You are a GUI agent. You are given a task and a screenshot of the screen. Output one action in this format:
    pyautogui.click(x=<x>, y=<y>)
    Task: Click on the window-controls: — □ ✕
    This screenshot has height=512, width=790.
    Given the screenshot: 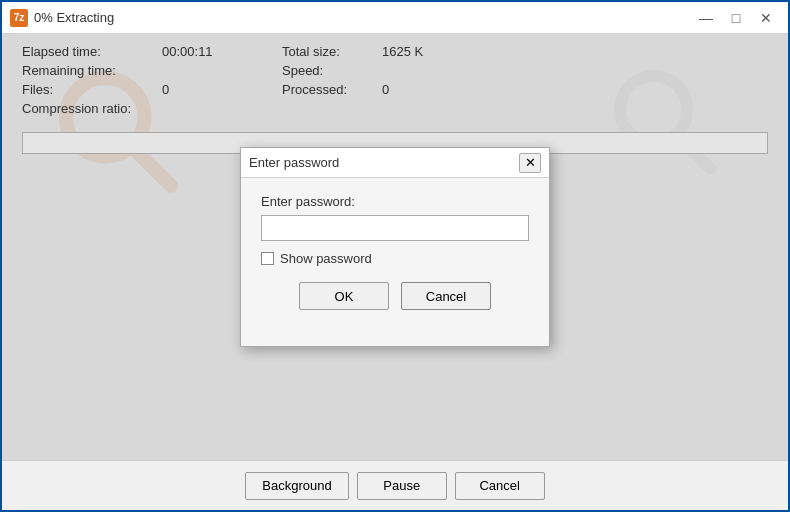 What is the action you would take?
    pyautogui.click(x=736, y=18)
    